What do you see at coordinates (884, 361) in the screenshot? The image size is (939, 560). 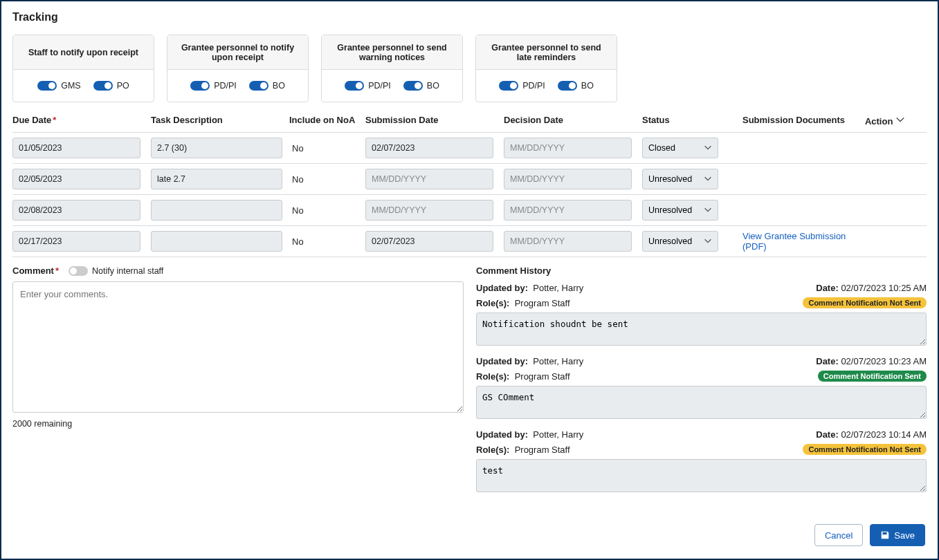 I see `date-value: 02/07/2023 10:23 AM` at bounding box center [884, 361].